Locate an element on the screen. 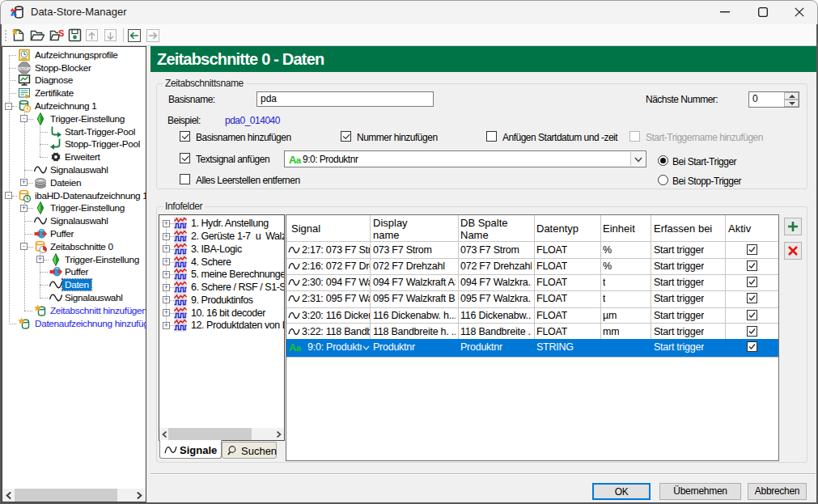 Image resolution: width=818 pixels, height=504 pixels. svg-text: S is located at coordinates (61, 34).